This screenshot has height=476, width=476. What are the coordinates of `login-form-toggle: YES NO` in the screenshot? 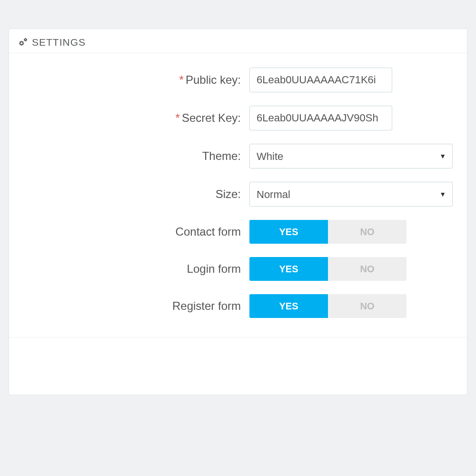 It's located at (328, 269).